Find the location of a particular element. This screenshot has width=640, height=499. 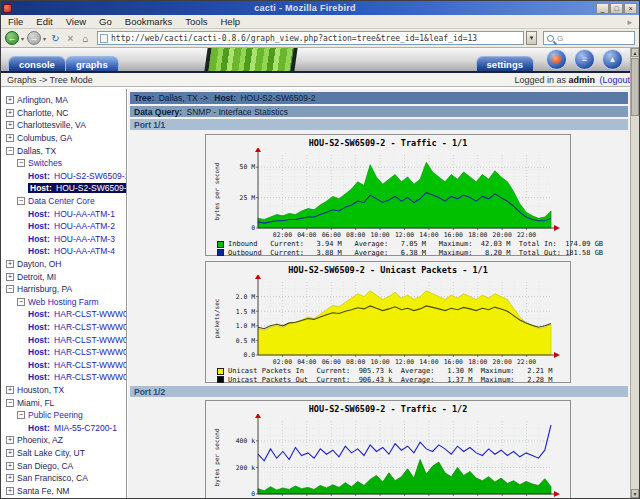

tree-branch-item: +San Diego, CA is located at coordinates (64, 466).